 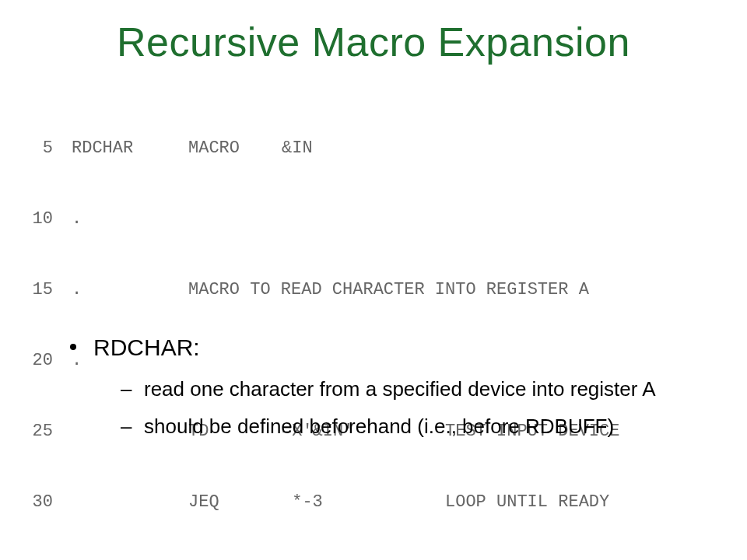 What do you see at coordinates (44, 149) in the screenshot?
I see `line-number: 5` at bounding box center [44, 149].